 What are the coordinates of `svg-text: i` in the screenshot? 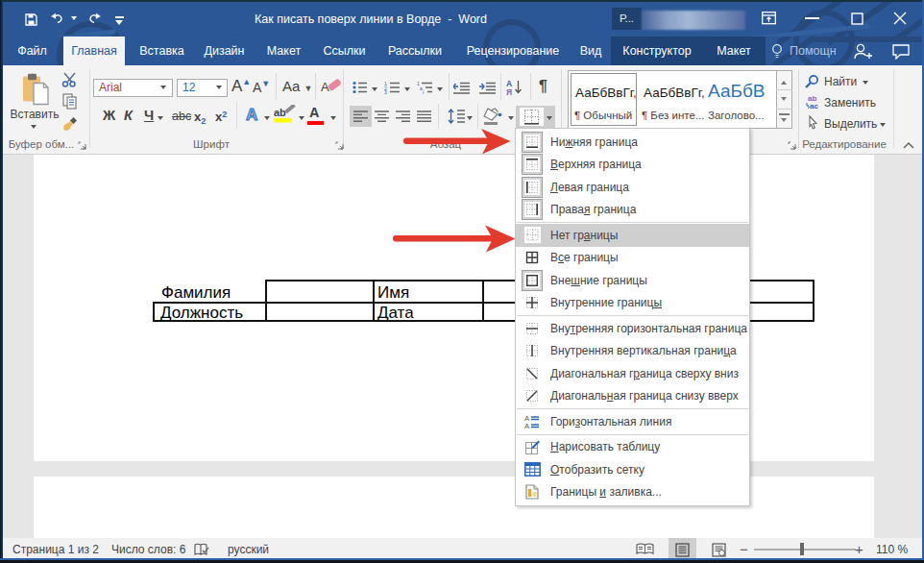 It's located at (423, 92).